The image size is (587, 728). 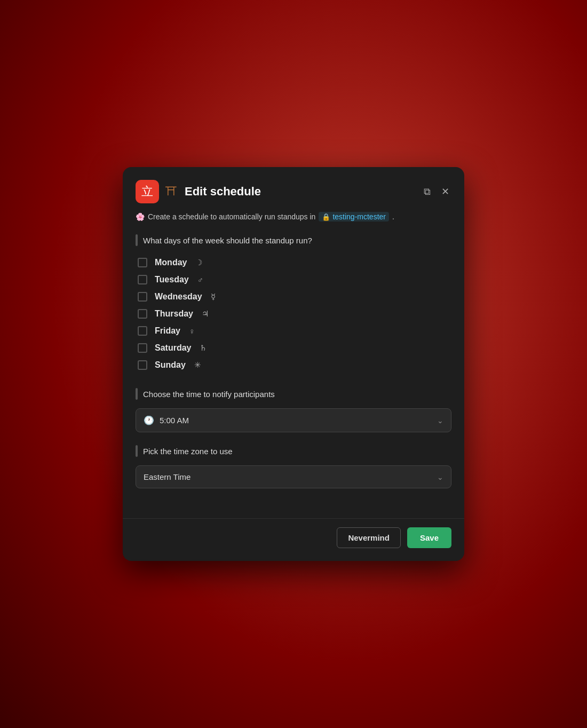 I want to click on saturday-checkbox, so click(x=142, y=348).